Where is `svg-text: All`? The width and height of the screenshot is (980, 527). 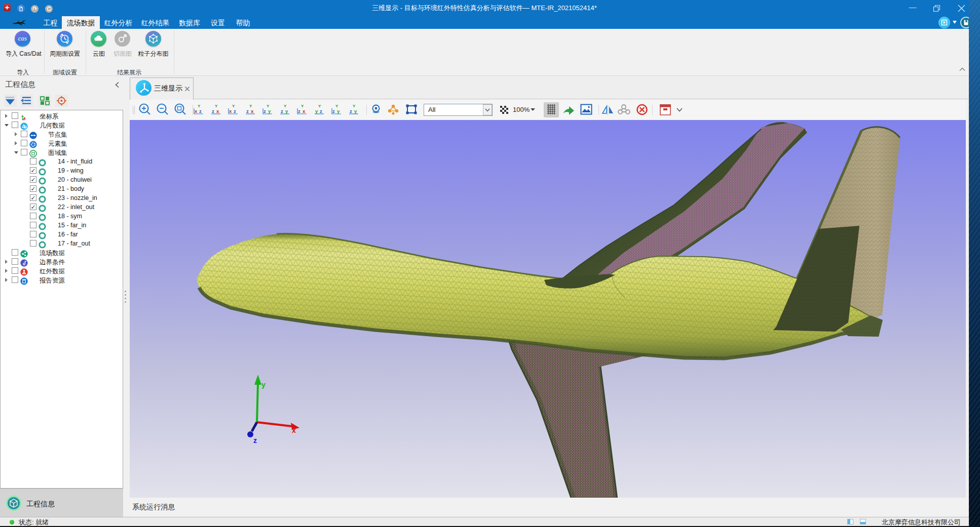 svg-text: All is located at coordinates (432, 109).